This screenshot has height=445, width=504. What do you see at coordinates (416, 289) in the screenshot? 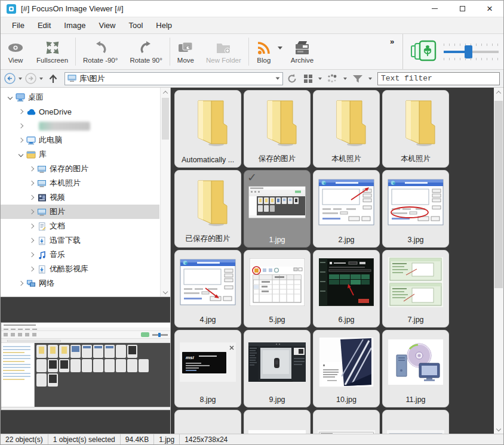
I see `grid-tile-image: 7.jpg` at bounding box center [416, 289].